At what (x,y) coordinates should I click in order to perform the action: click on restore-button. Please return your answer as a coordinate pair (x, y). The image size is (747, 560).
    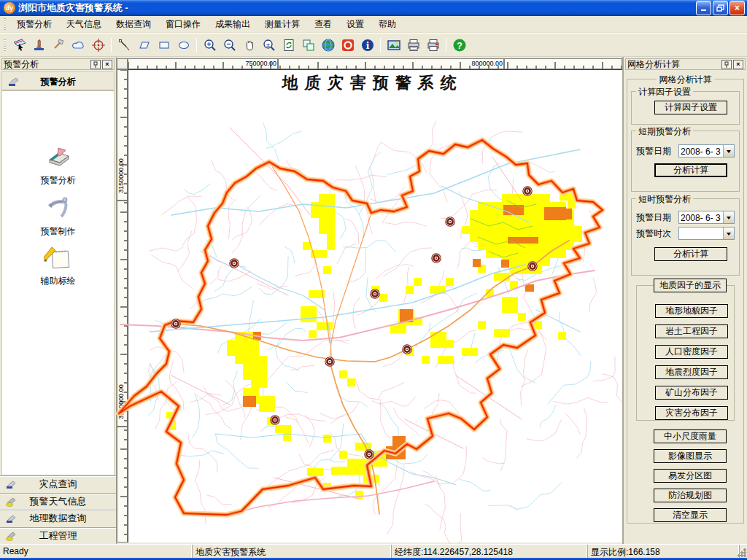
    Looking at the image, I should click on (721, 8).